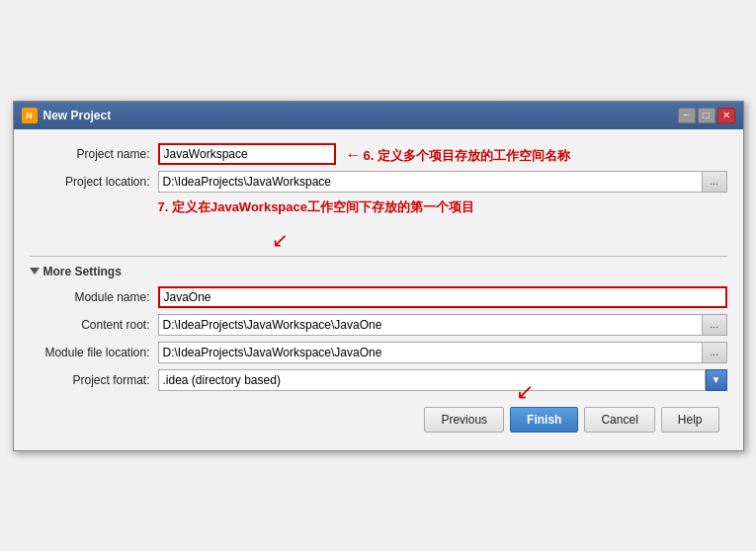 This screenshot has height=551, width=756. I want to click on project-format-input, so click(432, 380).